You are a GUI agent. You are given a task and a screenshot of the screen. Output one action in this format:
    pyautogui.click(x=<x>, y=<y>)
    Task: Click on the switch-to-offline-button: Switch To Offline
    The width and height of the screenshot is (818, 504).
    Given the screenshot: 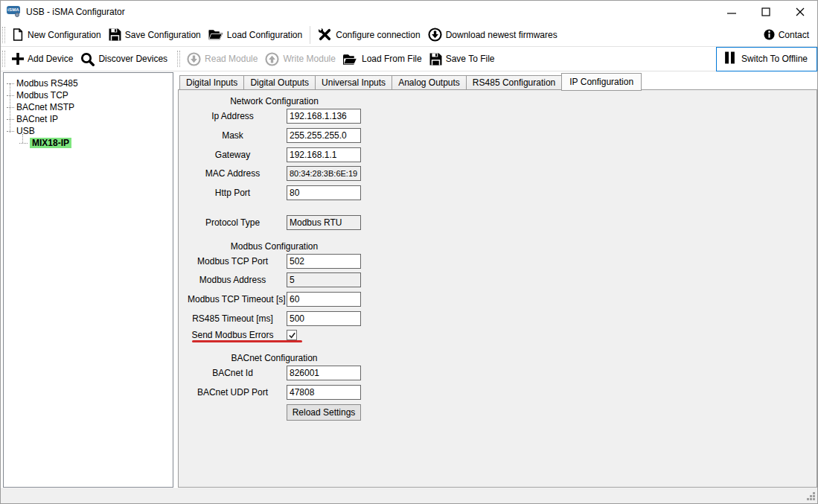 What is the action you would take?
    pyautogui.click(x=767, y=60)
    